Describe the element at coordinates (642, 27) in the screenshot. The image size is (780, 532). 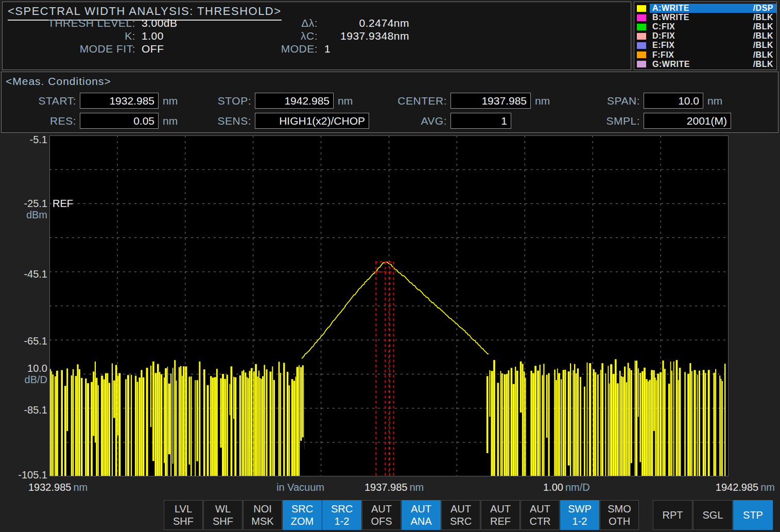
I see `trace-c-color-swatch` at that location.